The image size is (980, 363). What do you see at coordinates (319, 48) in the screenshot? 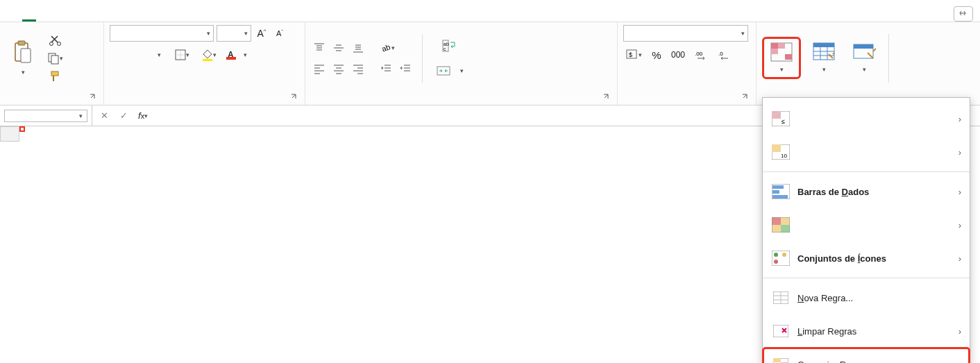
I see `align-top-button` at bounding box center [319, 48].